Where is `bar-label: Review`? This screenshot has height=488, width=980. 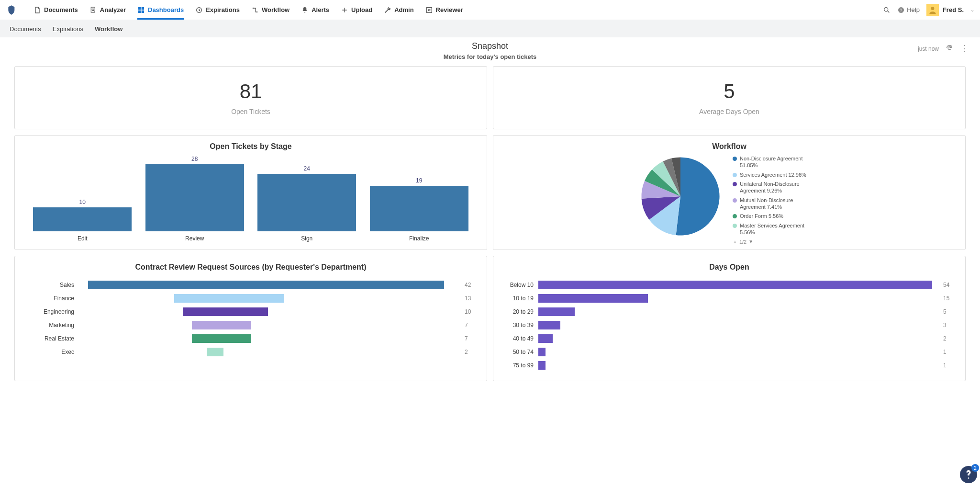 bar-label: Review is located at coordinates (194, 238).